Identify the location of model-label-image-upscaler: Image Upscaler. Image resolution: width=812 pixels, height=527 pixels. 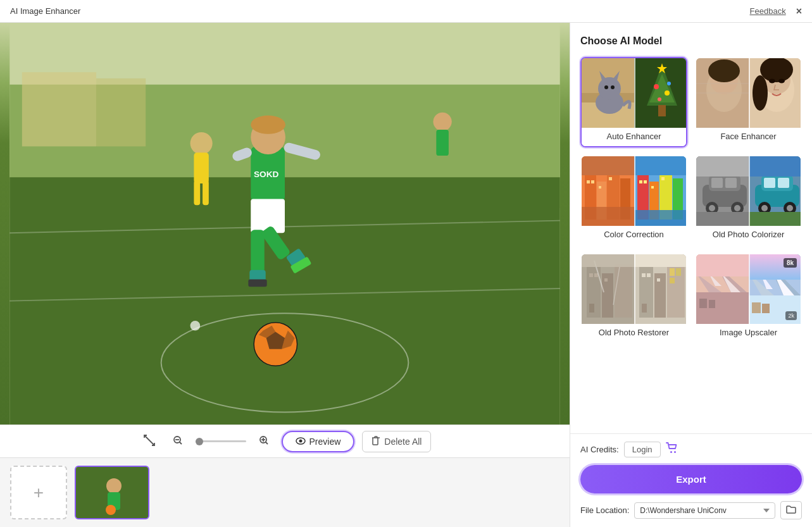
(748, 333).